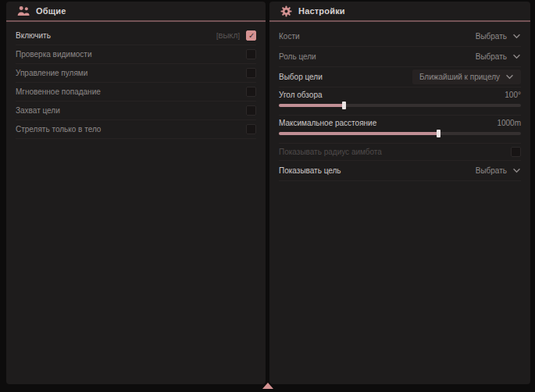  I want to click on panel-general-title: Общие, so click(52, 11).